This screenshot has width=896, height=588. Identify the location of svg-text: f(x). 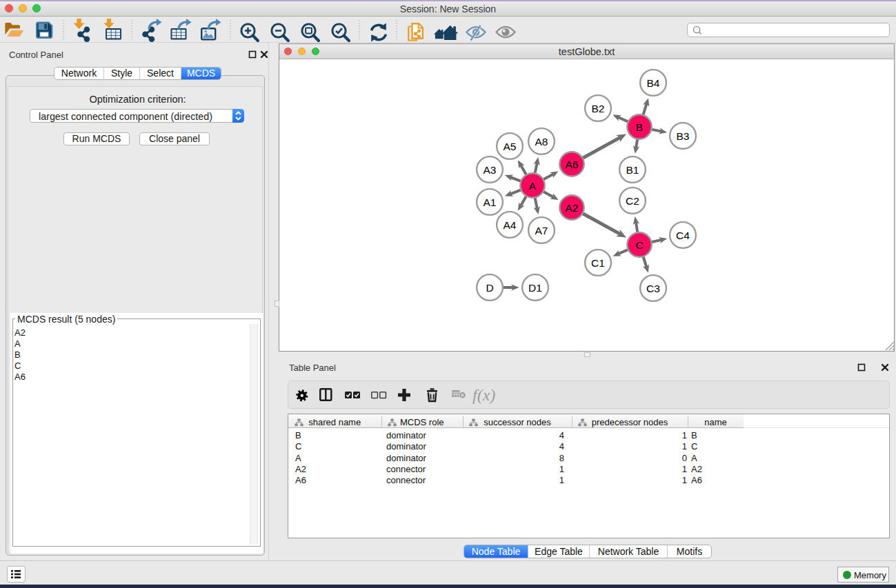
(484, 395).